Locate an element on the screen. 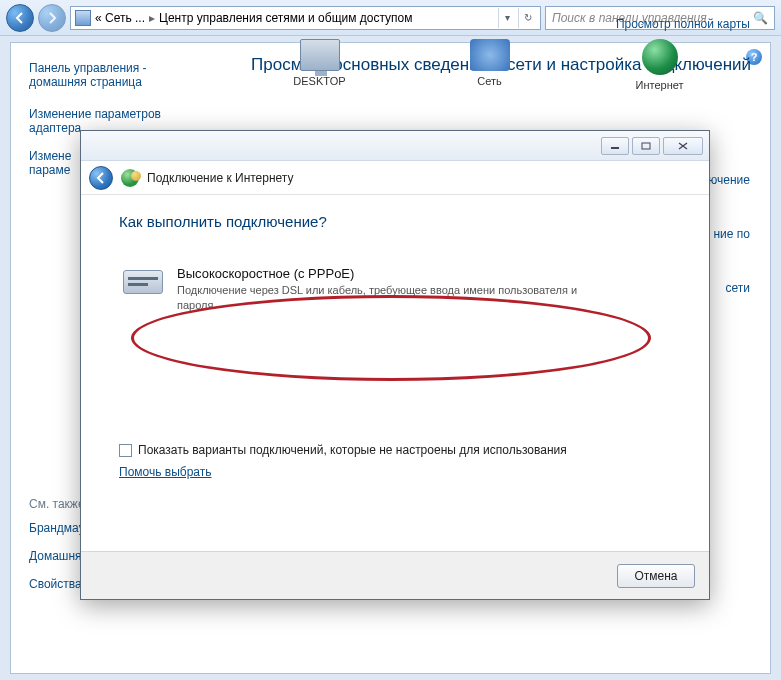  wizard-footer: Отмена is located at coordinates (395, 575).